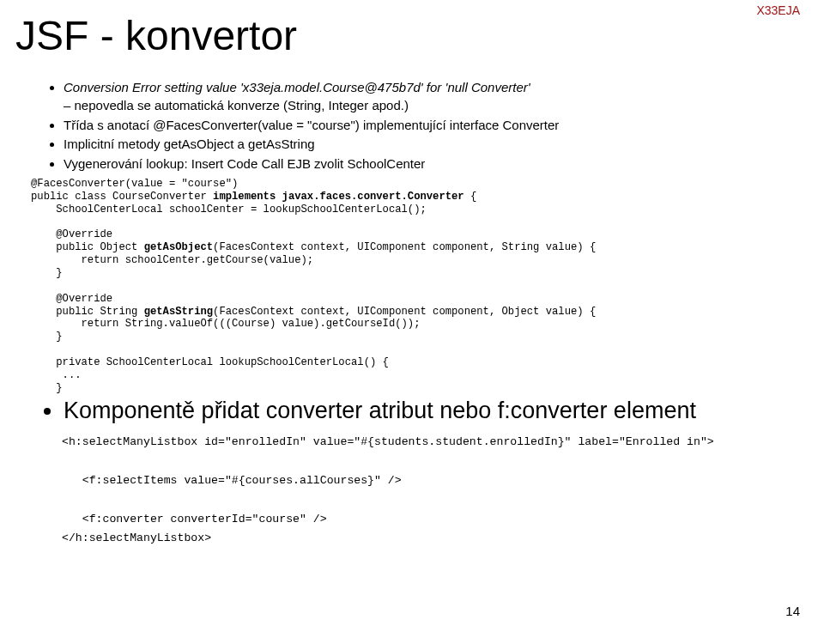 Image resolution: width=824 pixels, height=644 pixels. I want to click on slide-title: JSF - konvertor, so click(420, 36).